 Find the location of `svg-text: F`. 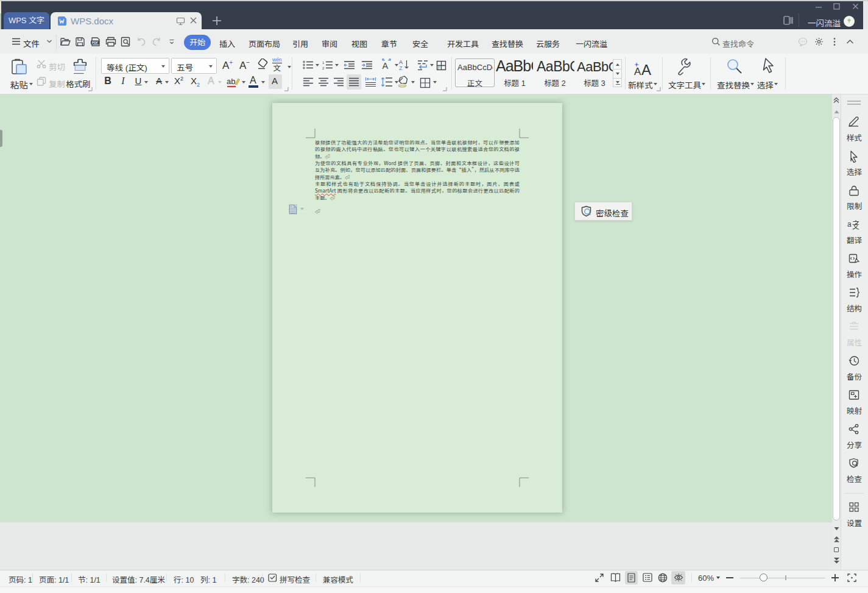

svg-text: F is located at coordinates (440, 68).